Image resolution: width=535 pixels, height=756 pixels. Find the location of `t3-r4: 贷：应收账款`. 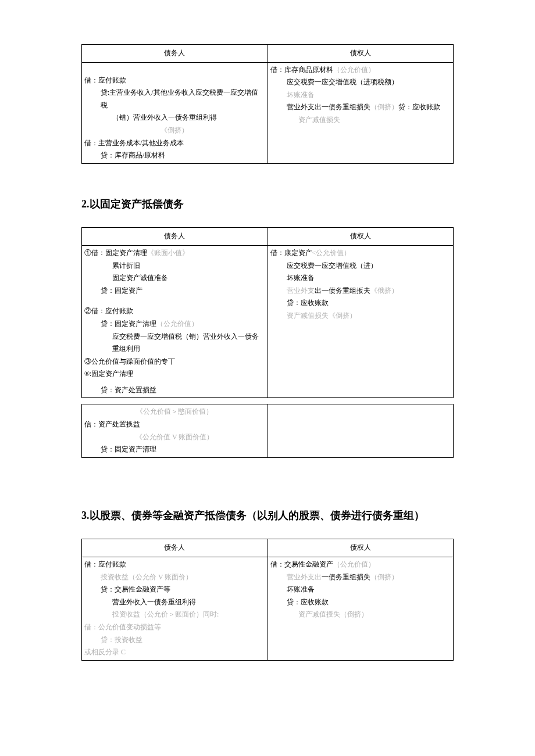

t3-r4: 贷：应收账款 is located at coordinates (361, 603).